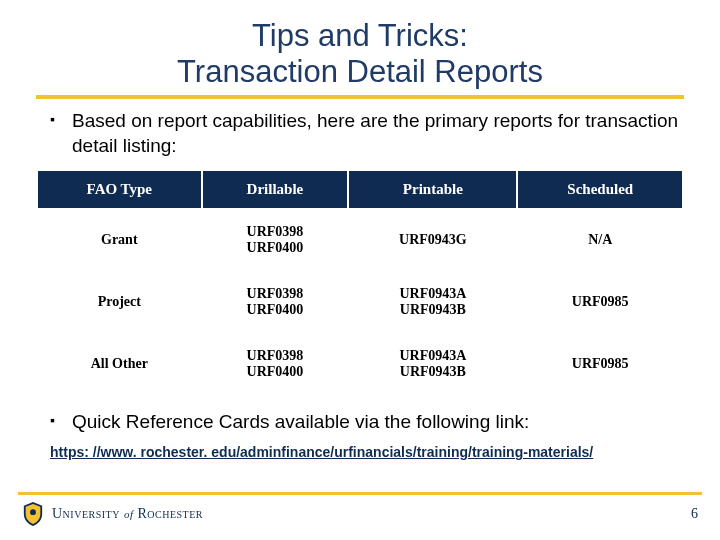 The height and width of the screenshot is (540, 720). What do you see at coordinates (360, 240) in the screenshot?
I see `table-row: Grant URF0398URF0400 URF0943G N/A` at bounding box center [360, 240].